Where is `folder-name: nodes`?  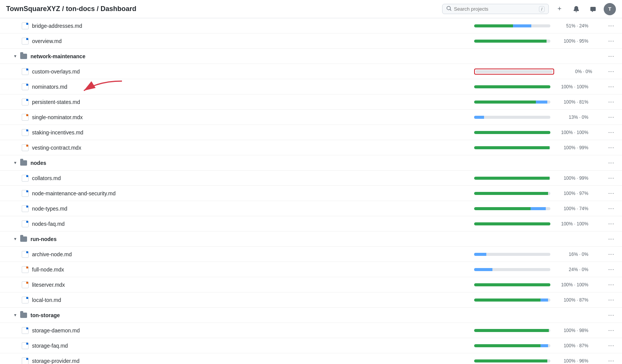
folder-name: nodes is located at coordinates (38, 163).